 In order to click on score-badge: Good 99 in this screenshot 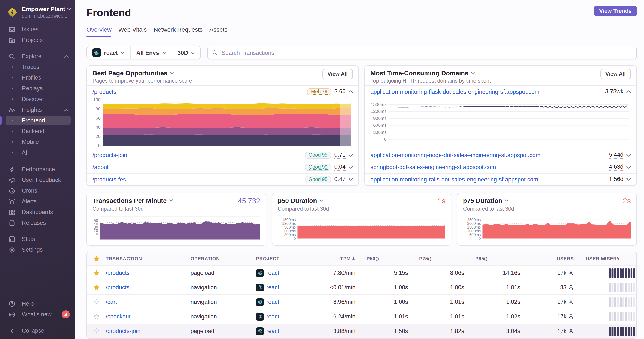, I will do `click(318, 167)`.